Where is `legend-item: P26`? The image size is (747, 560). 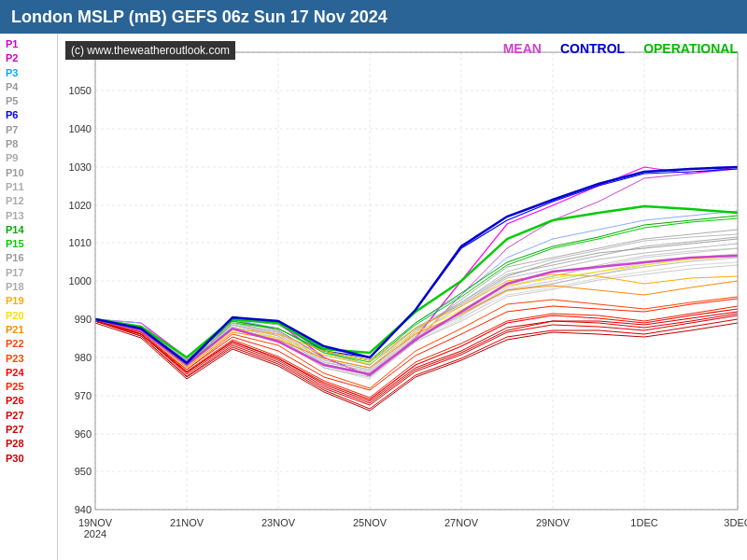 legend-item: P26 is located at coordinates (28, 400).